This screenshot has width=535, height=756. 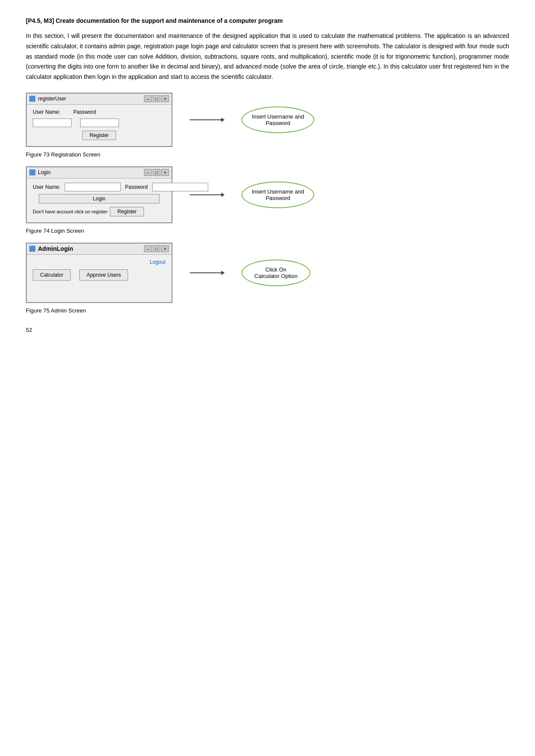 What do you see at coordinates (127, 212) in the screenshot?
I see `login-register-button: Register` at bounding box center [127, 212].